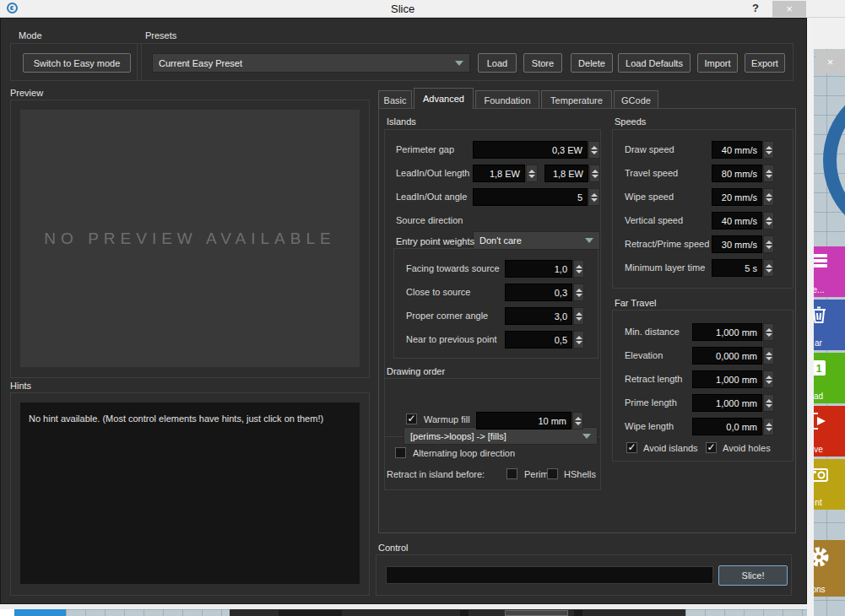  I want to click on alternating-loop-checkbox, so click(400, 452).